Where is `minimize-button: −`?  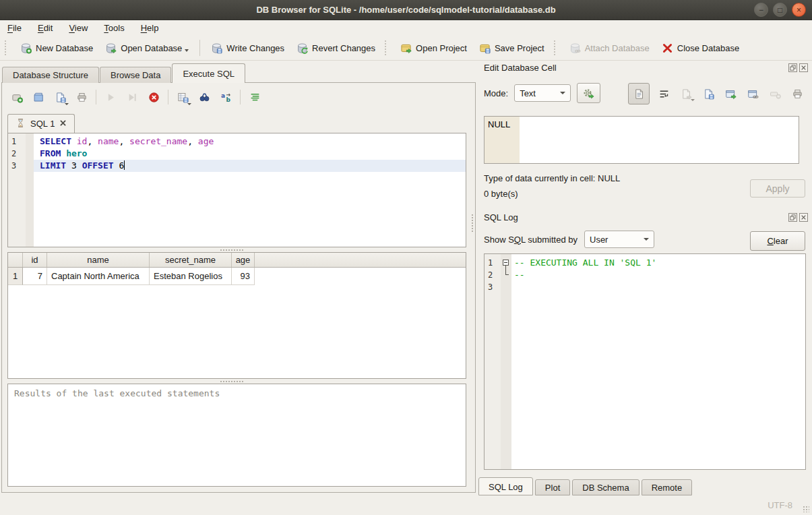
minimize-button: − is located at coordinates (761, 9).